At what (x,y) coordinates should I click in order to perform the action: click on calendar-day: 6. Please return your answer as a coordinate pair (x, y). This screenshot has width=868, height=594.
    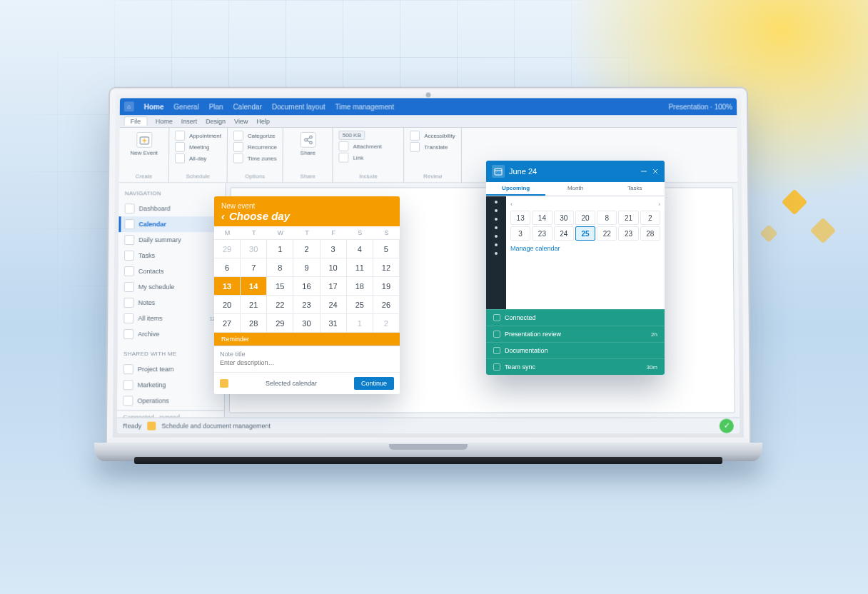
    Looking at the image, I should click on (227, 268).